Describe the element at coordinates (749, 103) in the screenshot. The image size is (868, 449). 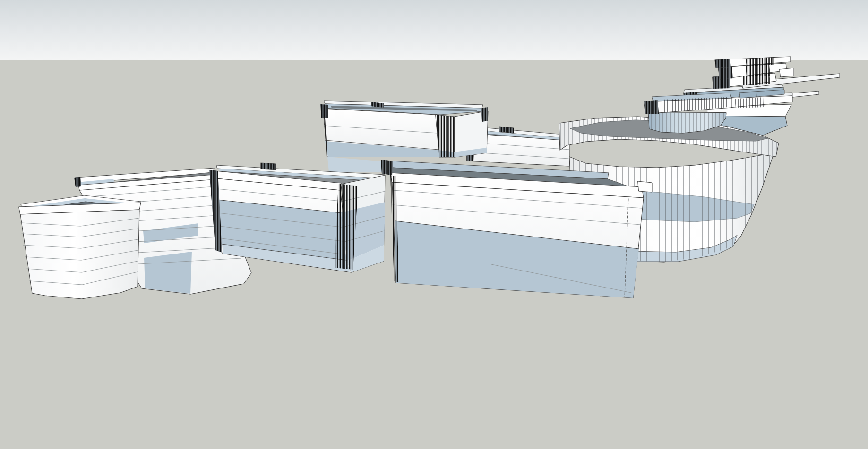
I see `stack-tier4-hatch-pattern` at that location.